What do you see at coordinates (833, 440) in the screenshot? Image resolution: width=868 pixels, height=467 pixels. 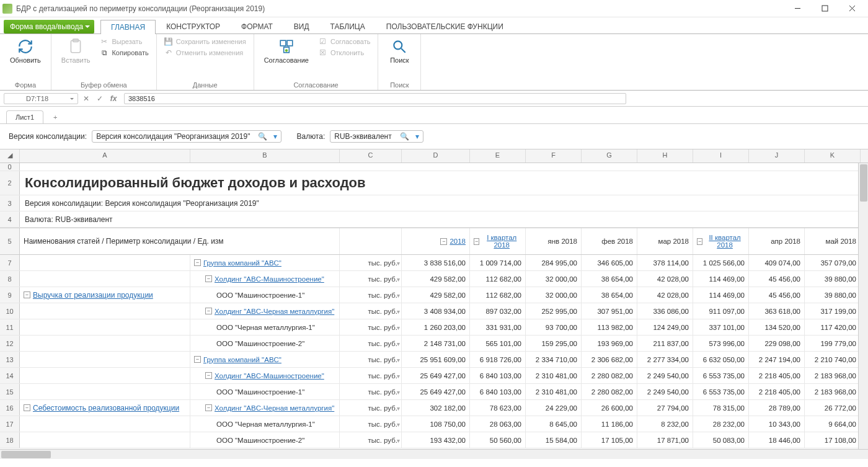 I see `value-cell: 17 108,00` at bounding box center [833, 440].